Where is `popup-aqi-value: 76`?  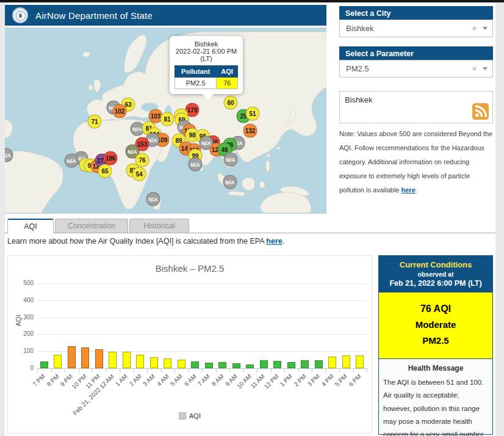 popup-aqi-value: 76 is located at coordinates (227, 83).